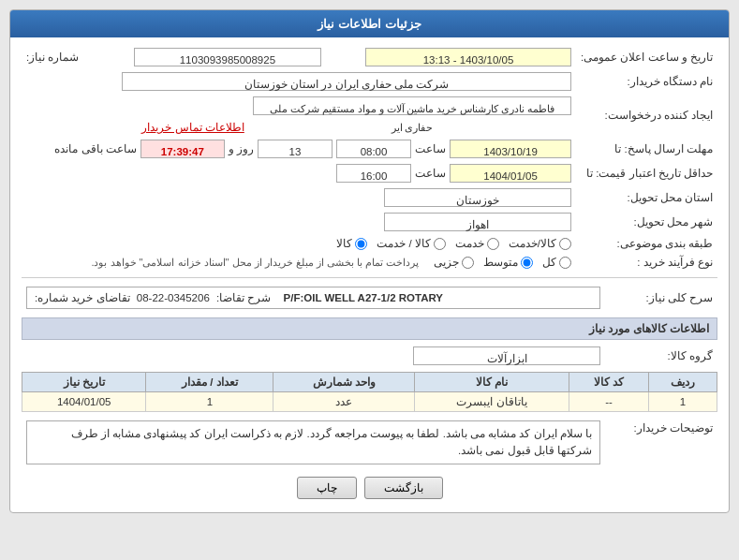 This screenshot has height=560, width=739. Describe the element at coordinates (470, 243) in the screenshot. I see `tabagheBandi-khedmat-label: خدمت` at that location.